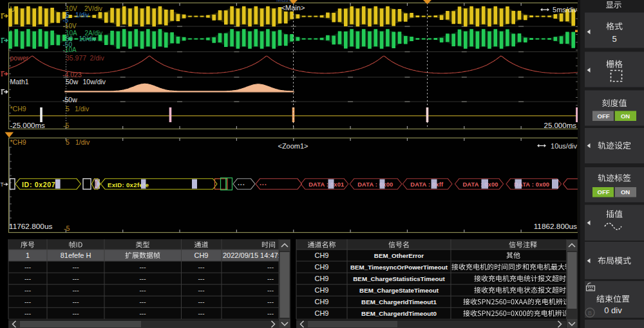 Image resolution: width=644 pixels, height=328 pixels. What do you see at coordinates (283, 1) in the screenshot?
I see `svg-text: Math` at bounding box center [283, 1].